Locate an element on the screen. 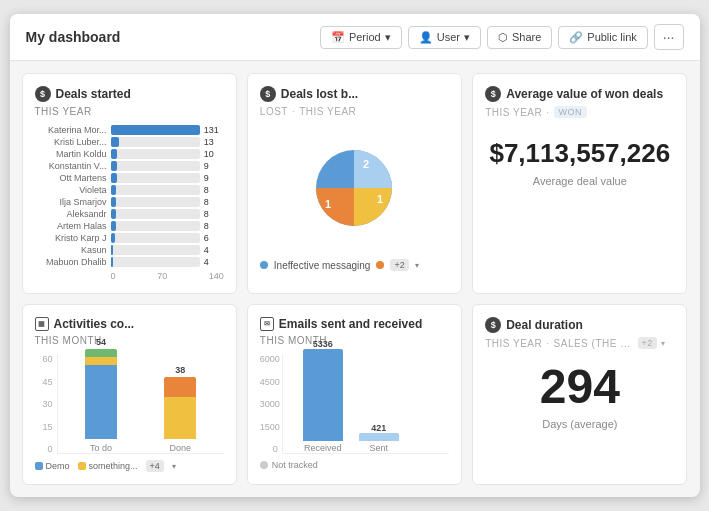  bar-person-label: Kasun is located at coordinates (71, 250).